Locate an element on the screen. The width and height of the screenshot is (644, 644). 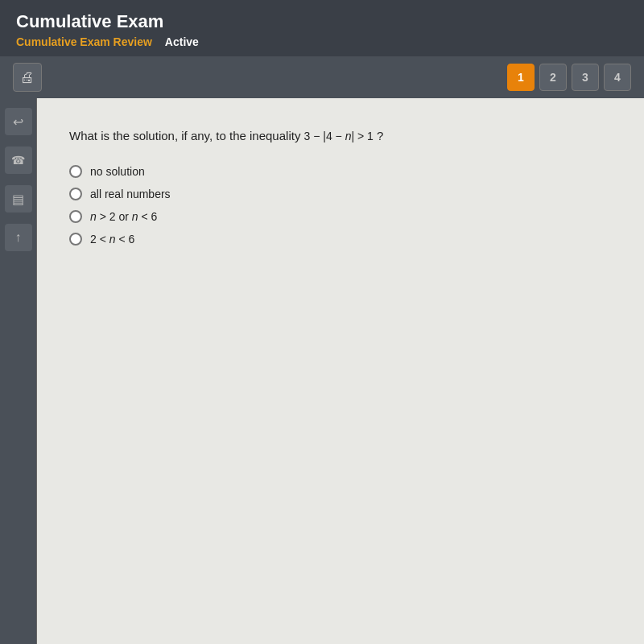
page-btn-1: 1 is located at coordinates (521, 77).